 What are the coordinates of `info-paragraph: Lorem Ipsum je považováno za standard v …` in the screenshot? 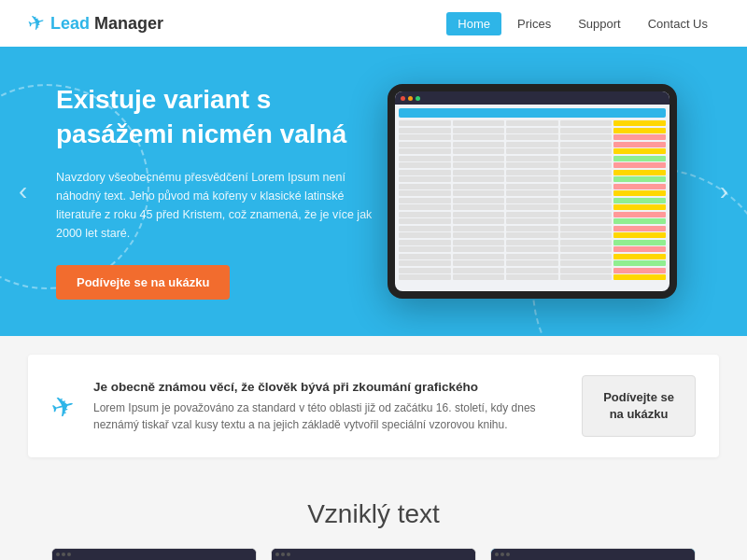 It's located at (329, 416).